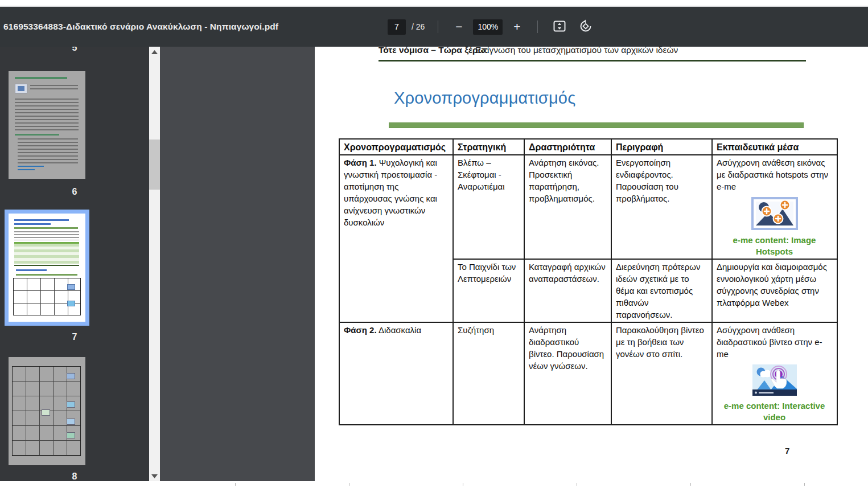 Image resolution: width=868 pixels, height=488 pixels. I want to click on media-caption: e-me content: Interactive video, so click(774, 412).